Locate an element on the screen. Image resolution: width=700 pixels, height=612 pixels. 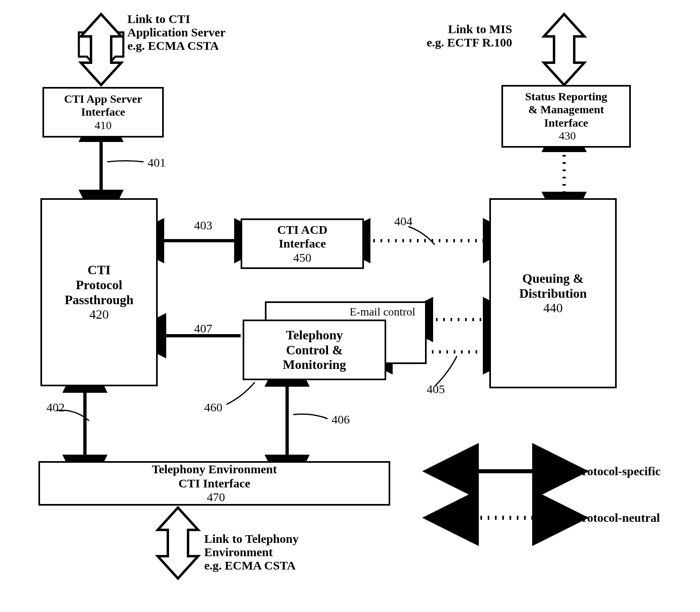
box-title: Control & is located at coordinates (315, 350).